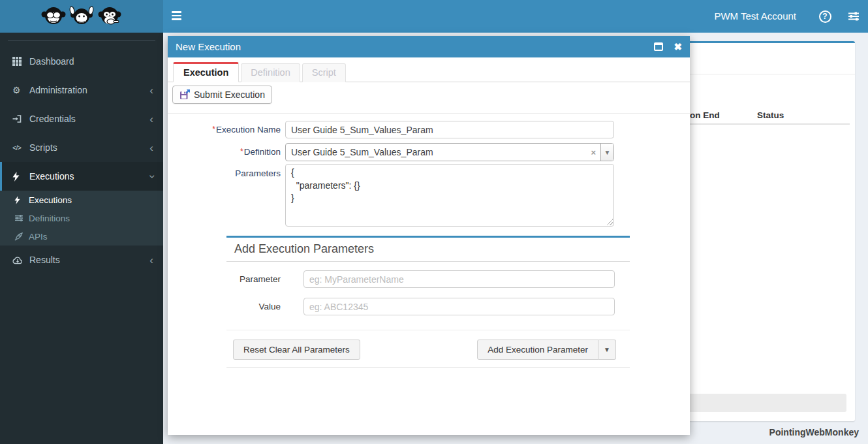  What do you see at coordinates (324, 73) in the screenshot?
I see `tab-script: Script` at bounding box center [324, 73].